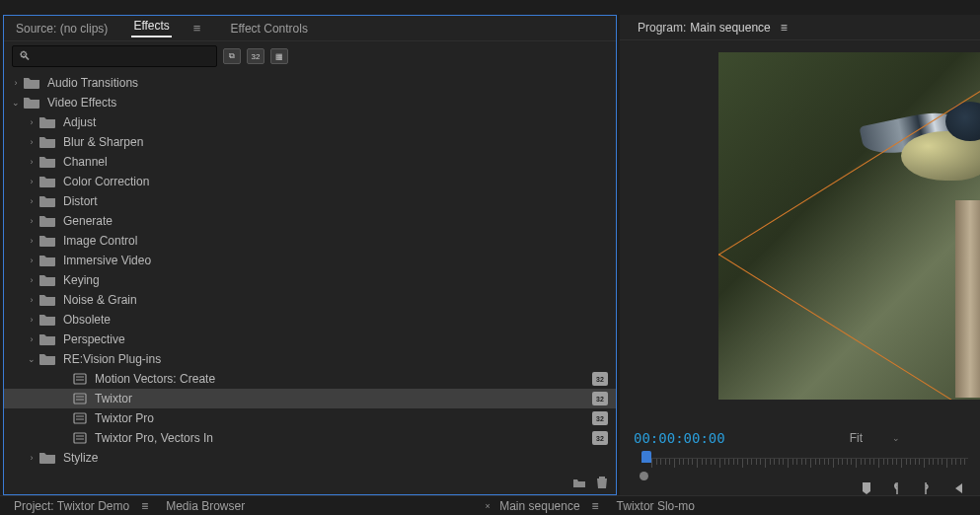 The width and height of the screenshot is (980, 515). What do you see at coordinates (310, 280) in the screenshot?
I see `tree-item-folder: ›Keying` at bounding box center [310, 280].